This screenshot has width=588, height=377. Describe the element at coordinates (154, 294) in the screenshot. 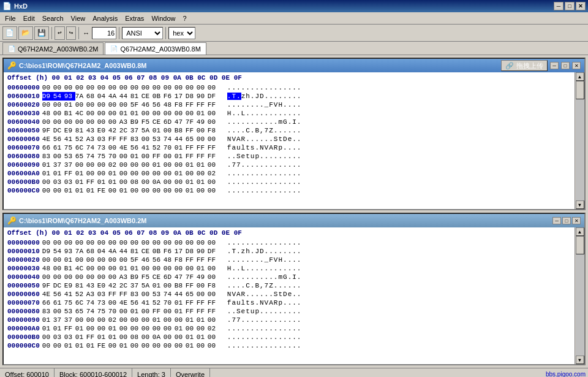

I see `table-row: 000000604E 56 41 52 A3 03 FF FF 83 00 53…` at that location.